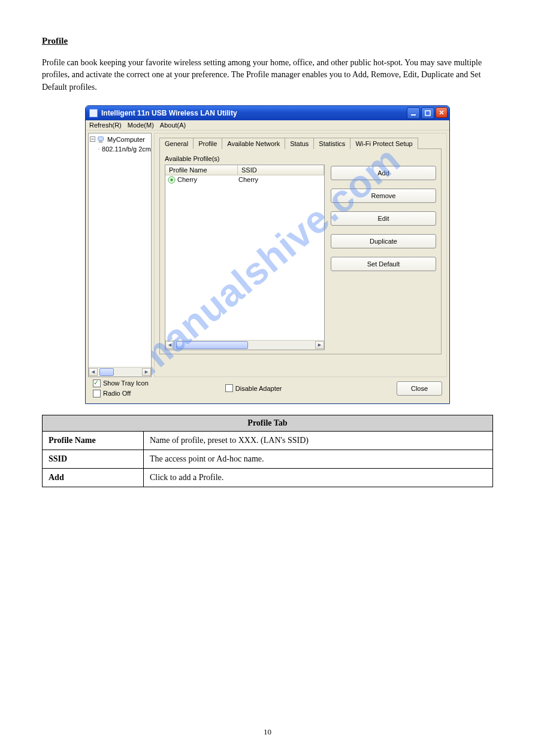 This screenshot has height=756, width=535. What do you see at coordinates (93, 459) in the screenshot?
I see `table-key: SSID` at bounding box center [93, 459].